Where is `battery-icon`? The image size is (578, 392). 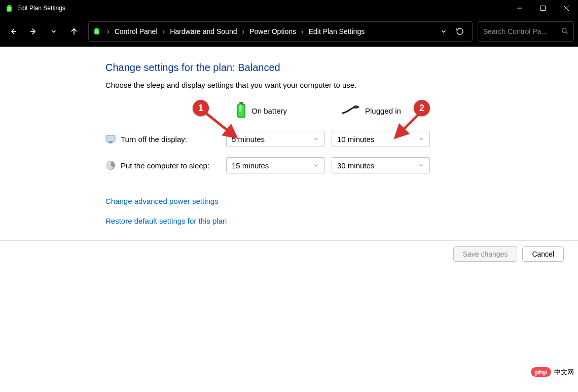
battery-icon is located at coordinates (97, 31).